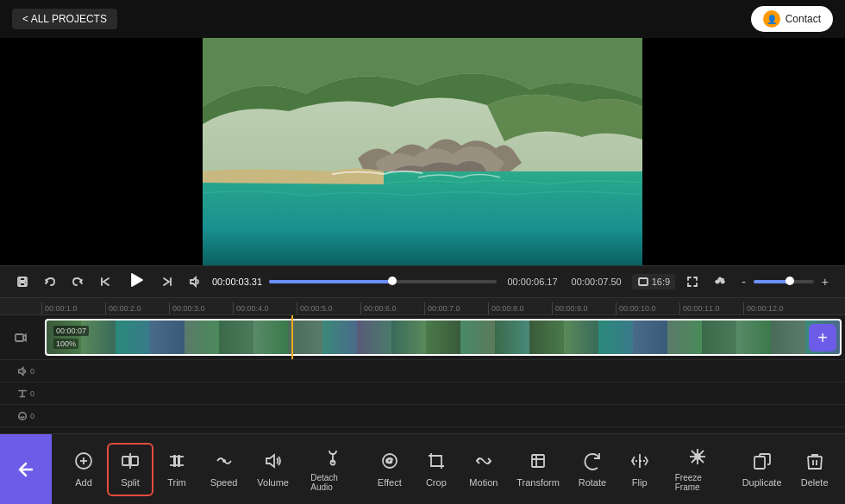 Image resolution: width=845 pixels, height=504 pixels. I want to click on time-current: 00:00:03.31, so click(237, 282).